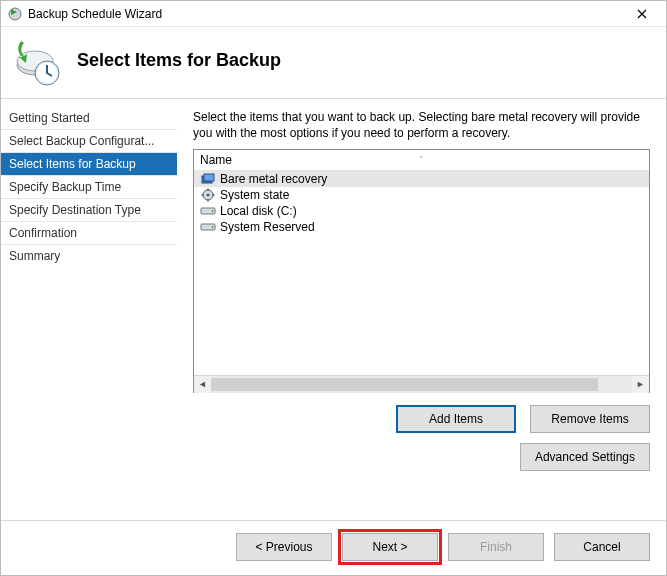 This screenshot has height=576, width=667. What do you see at coordinates (89, 186) in the screenshot?
I see `step-specify-time: Specify Backup Time` at bounding box center [89, 186].